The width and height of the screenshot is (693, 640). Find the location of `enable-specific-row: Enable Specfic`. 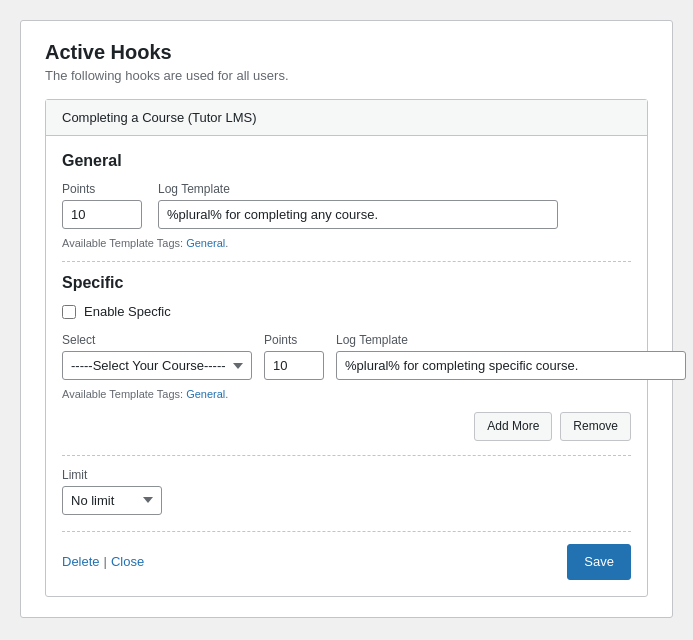

enable-specific-row: Enable Specfic is located at coordinates (346, 312).